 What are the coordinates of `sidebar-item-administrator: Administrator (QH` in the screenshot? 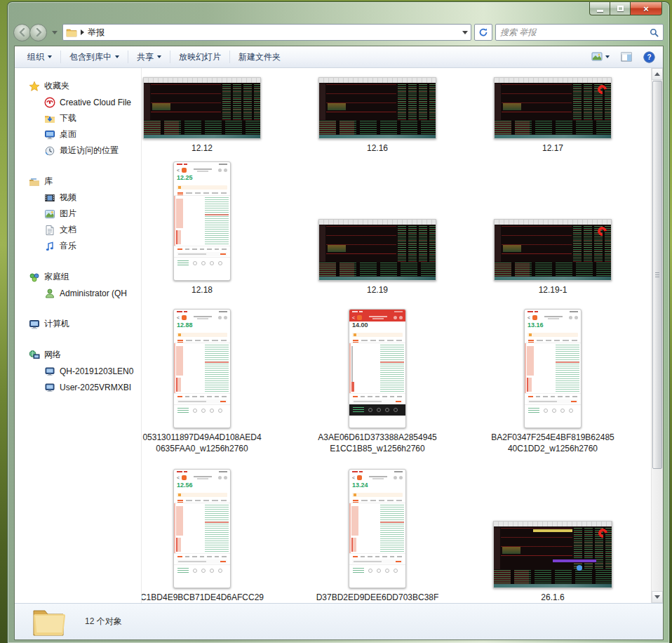 It's located at (78, 293).